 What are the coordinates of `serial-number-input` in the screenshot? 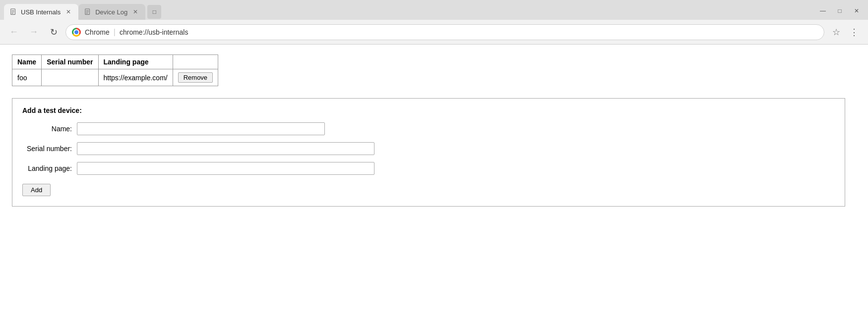 It's located at (226, 149).